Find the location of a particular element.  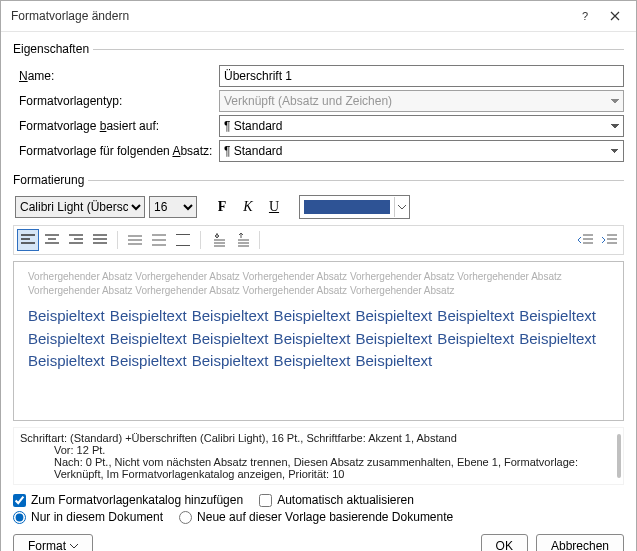

name-label: Name: is located at coordinates (116, 76).